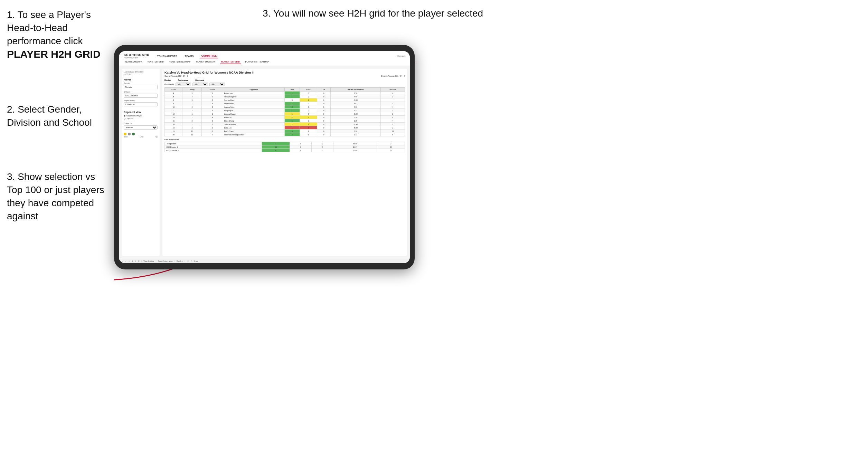 This screenshot has height=467, width=868. What do you see at coordinates (285, 147) in the screenshot?
I see `out-of-division-table: Foreign Team 1 0 0 4.500 2 NAIA Division…` at bounding box center [285, 147].